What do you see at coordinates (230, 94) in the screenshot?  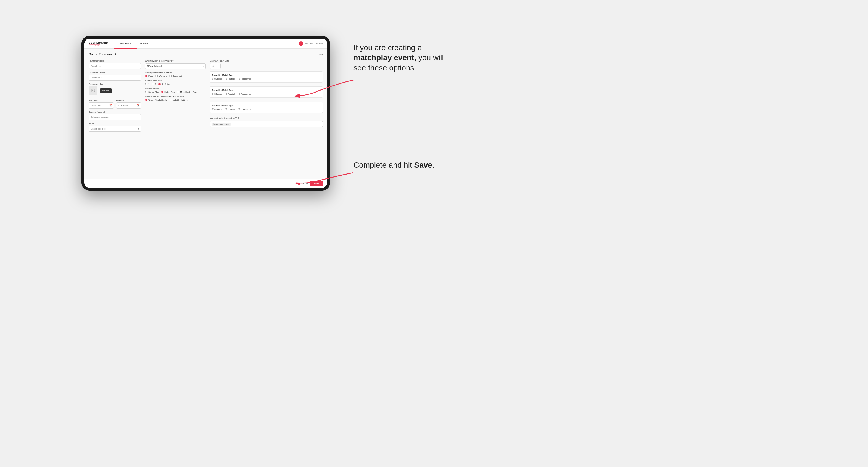 I see `round2-fourball-option: Fourball` at bounding box center [230, 94].